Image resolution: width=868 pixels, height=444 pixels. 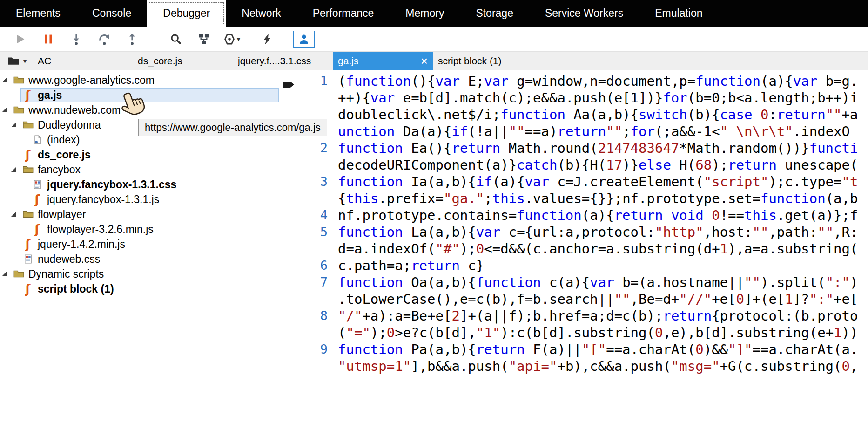 I want to click on step-out-icon, so click(x=132, y=39).